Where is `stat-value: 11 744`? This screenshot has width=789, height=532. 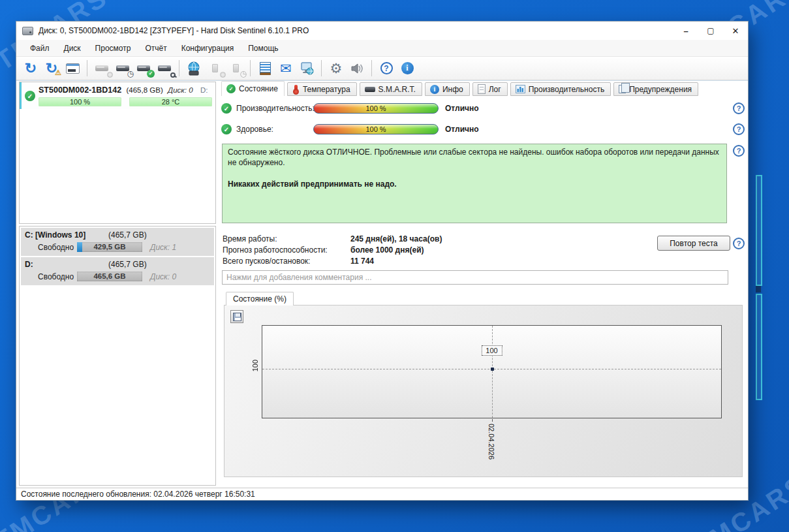 stat-value: 11 744 is located at coordinates (362, 261).